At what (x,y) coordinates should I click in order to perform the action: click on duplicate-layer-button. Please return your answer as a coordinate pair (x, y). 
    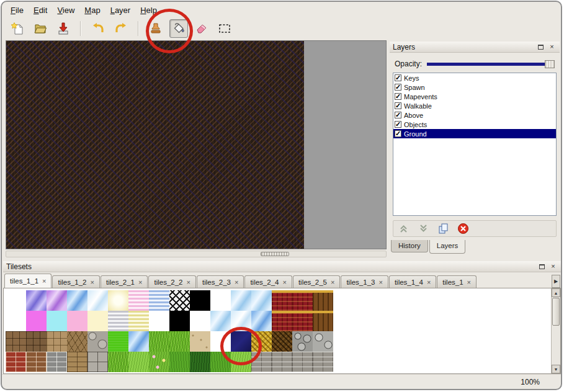
    Looking at the image, I should click on (443, 229).